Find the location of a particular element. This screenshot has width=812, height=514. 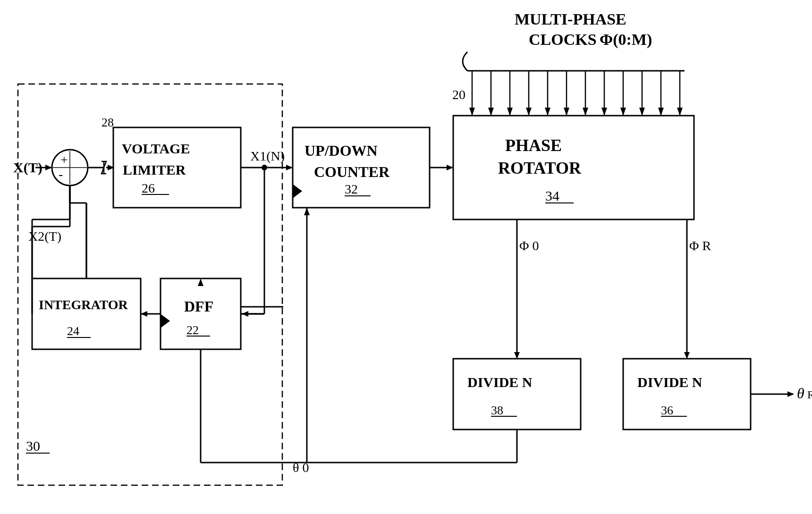

phi-label: Φ(0:M) is located at coordinates (626, 40).